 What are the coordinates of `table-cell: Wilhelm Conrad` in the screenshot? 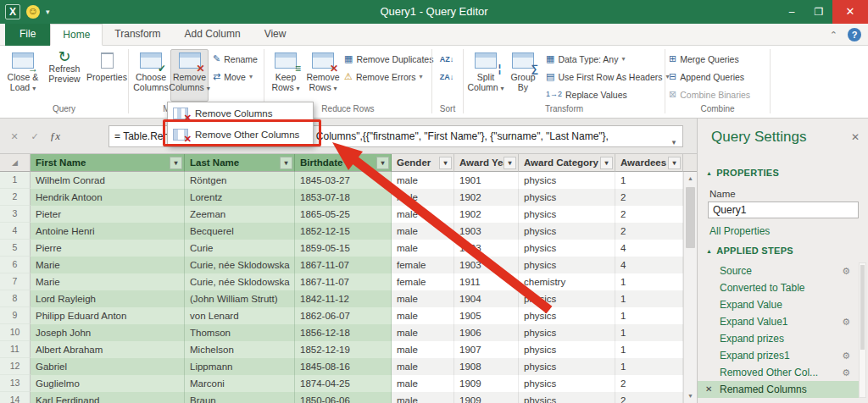 It's located at (108, 180).